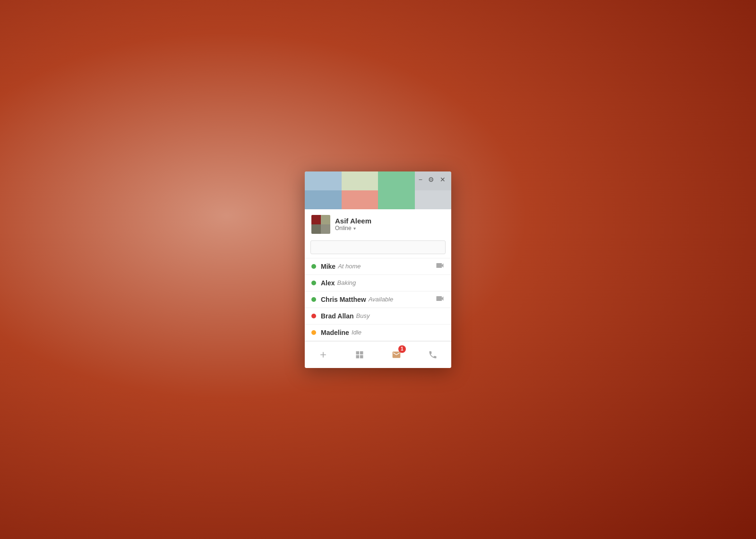 The height and width of the screenshot is (539, 756). I want to click on minimize-button: −, so click(421, 180).